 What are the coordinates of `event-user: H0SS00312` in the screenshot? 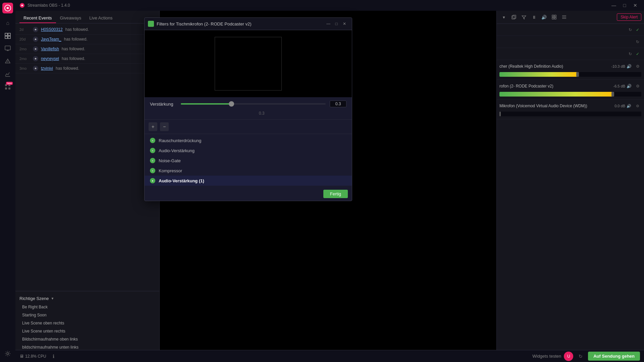 It's located at (52, 29).